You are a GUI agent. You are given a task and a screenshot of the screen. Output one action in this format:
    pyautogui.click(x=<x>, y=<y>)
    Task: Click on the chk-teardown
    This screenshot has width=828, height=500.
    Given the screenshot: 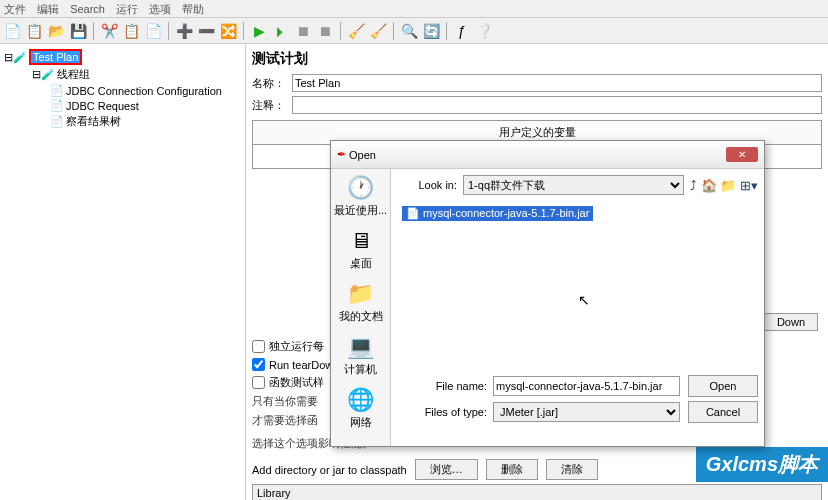 What is the action you would take?
    pyautogui.click(x=258, y=364)
    